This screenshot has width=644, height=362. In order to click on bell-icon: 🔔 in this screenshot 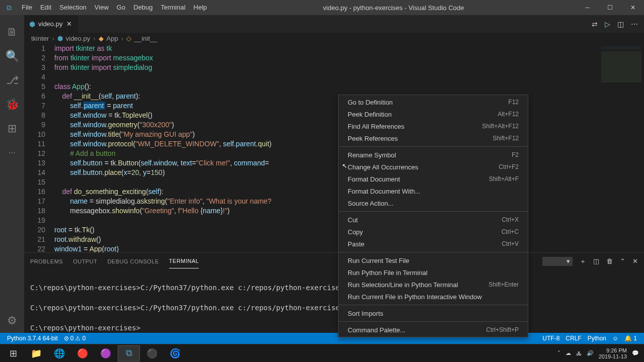, I will do `click(628, 338)`.